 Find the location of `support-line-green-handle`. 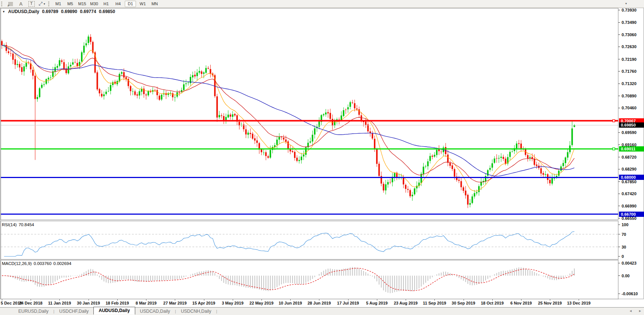

support-line-green-handle is located at coordinates (614, 149).